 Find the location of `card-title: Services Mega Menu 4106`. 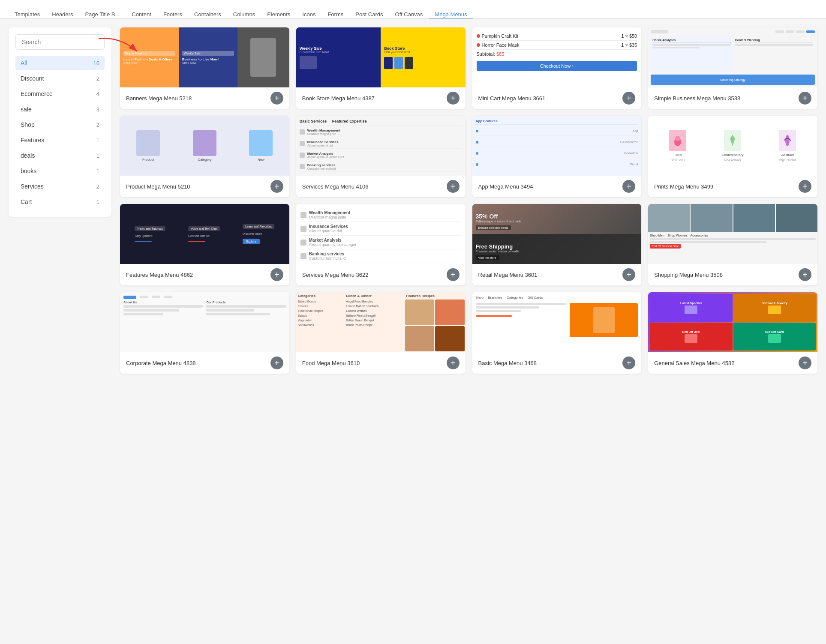

card-title: Services Mega Menu 4106 is located at coordinates (335, 187).